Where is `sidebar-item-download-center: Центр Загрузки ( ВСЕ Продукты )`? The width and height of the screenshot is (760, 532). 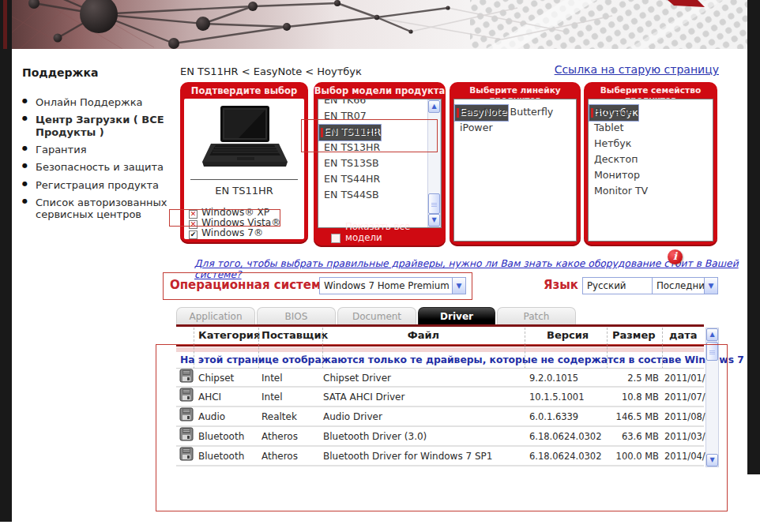
sidebar-item-download-center: Центр Загрузки ( ВСЕ Продукты ) is located at coordinates (96, 126).